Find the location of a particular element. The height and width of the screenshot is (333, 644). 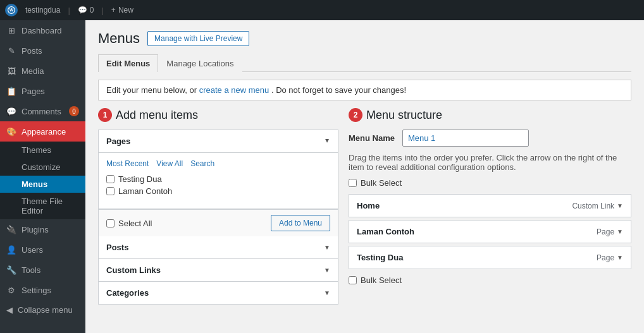

accordion-posts-header: Posts ▼ is located at coordinates (218, 248).